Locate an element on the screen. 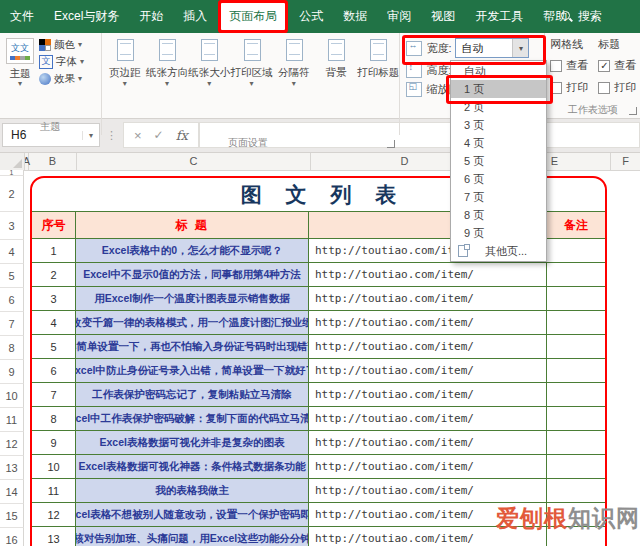 This screenshot has height=546, width=640. column-header: C is located at coordinates (194, 161).